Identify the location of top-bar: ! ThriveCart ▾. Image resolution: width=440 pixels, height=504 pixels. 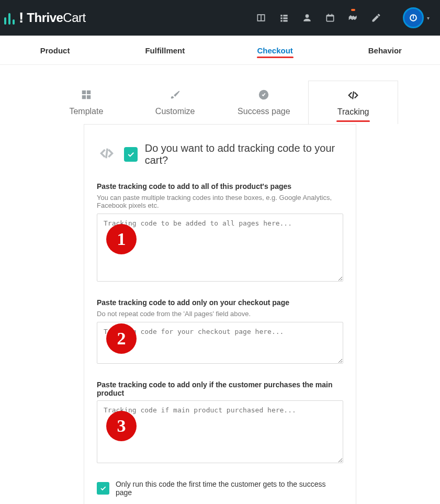
(220, 18).